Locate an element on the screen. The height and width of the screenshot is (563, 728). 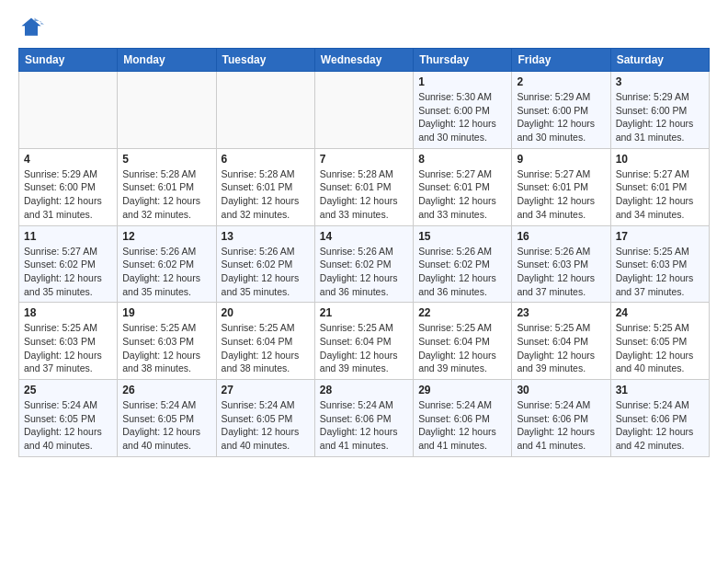
day-number: 23 is located at coordinates (561, 313).